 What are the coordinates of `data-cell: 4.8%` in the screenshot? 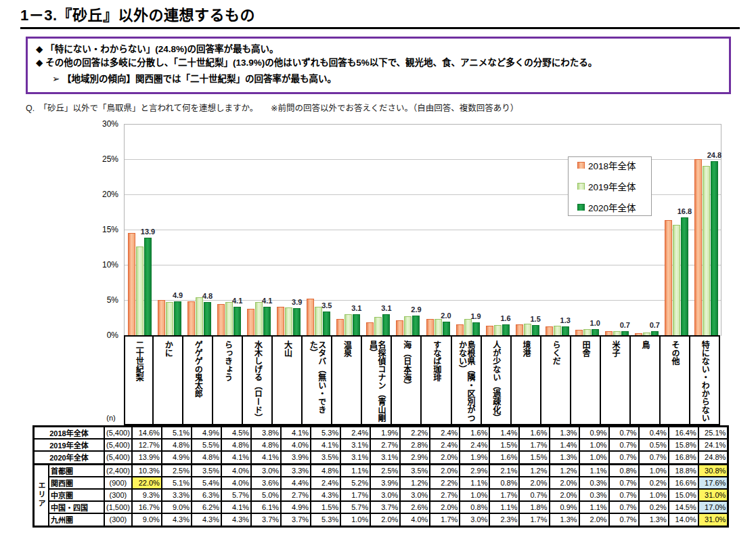 It's located at (326, 470).